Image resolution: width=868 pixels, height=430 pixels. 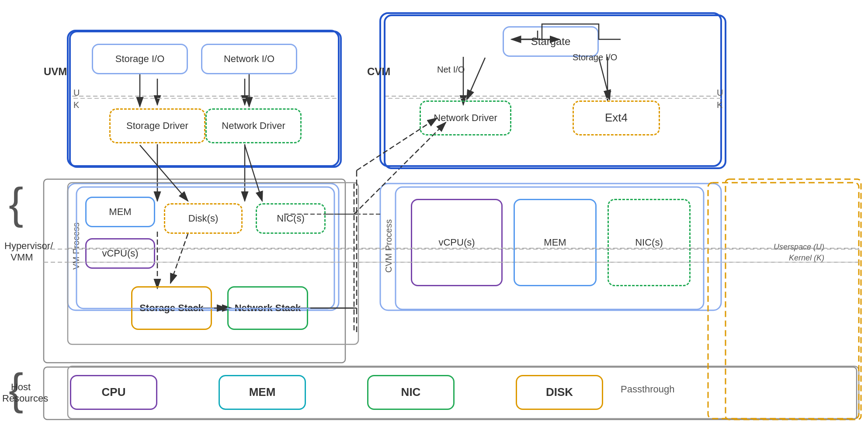 I want to click on cvm-process-label: CVM Process, so click(x=389, y=246).